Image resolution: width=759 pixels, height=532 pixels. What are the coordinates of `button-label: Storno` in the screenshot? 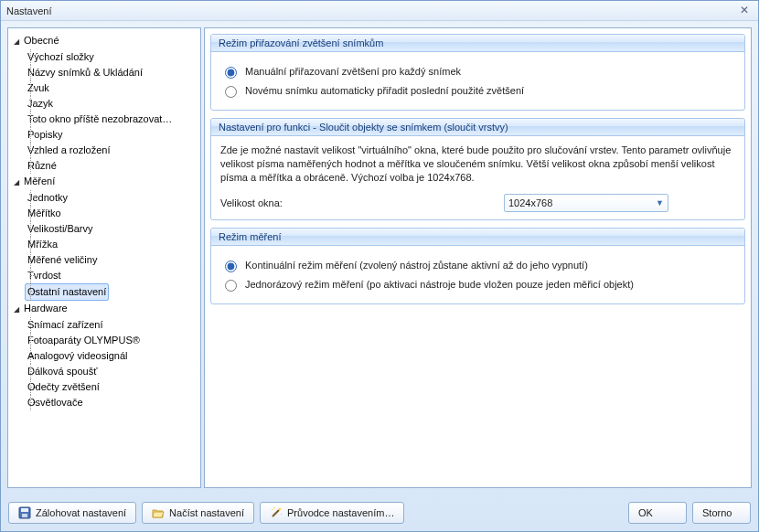 It's located at (717, 513).